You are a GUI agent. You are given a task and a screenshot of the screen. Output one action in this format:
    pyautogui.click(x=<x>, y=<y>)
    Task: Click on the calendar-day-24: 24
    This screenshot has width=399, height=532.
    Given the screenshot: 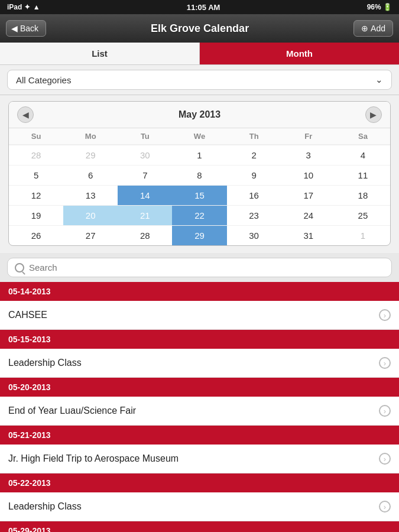 What is the action you would take?
    pyautogui.click(x=309, y=215)
    